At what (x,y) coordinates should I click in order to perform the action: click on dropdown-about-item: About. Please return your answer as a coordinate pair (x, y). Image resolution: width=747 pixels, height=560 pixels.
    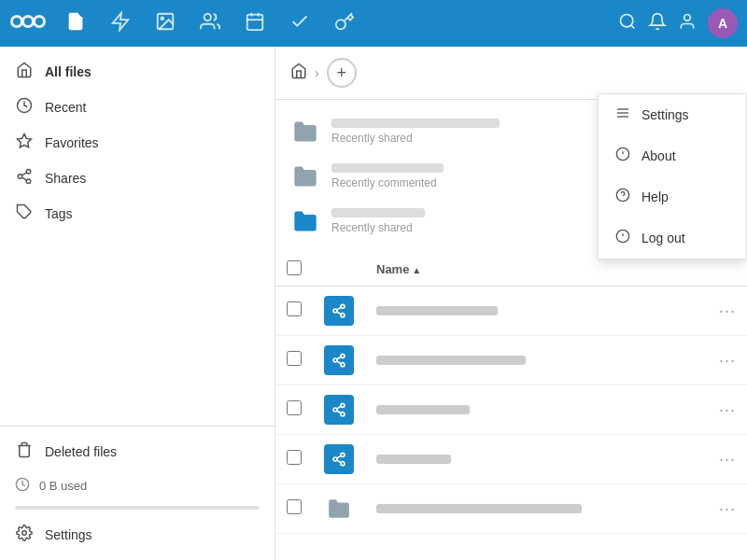
    Looking at the image, I should click on (672, 156).